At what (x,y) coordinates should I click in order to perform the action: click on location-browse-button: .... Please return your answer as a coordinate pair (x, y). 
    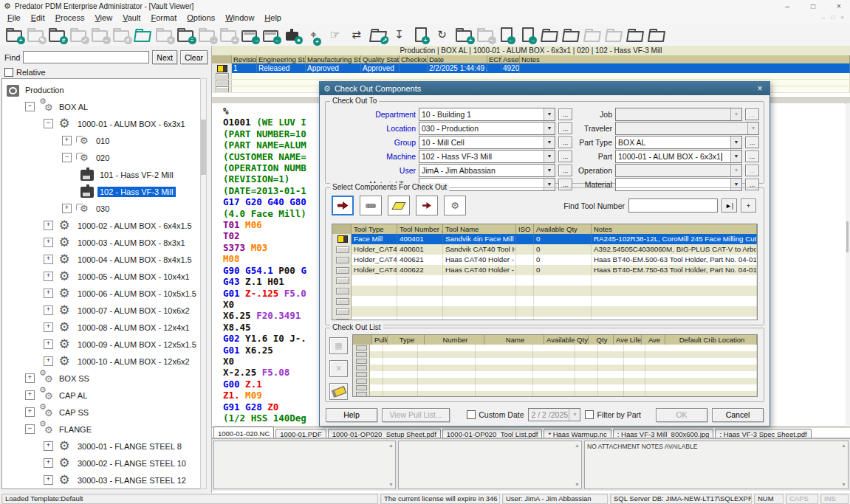
    Looking at the image, I should click on (566, 128).